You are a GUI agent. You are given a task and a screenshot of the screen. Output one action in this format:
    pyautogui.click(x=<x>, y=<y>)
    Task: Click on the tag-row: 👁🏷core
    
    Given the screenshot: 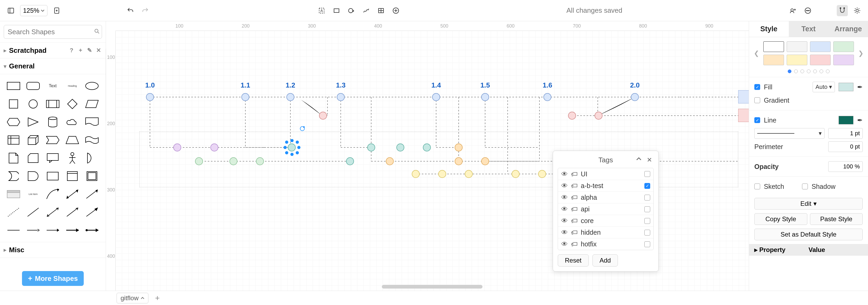 What is the action you would take?
    pyautogui.click(x=606, y=221)
    